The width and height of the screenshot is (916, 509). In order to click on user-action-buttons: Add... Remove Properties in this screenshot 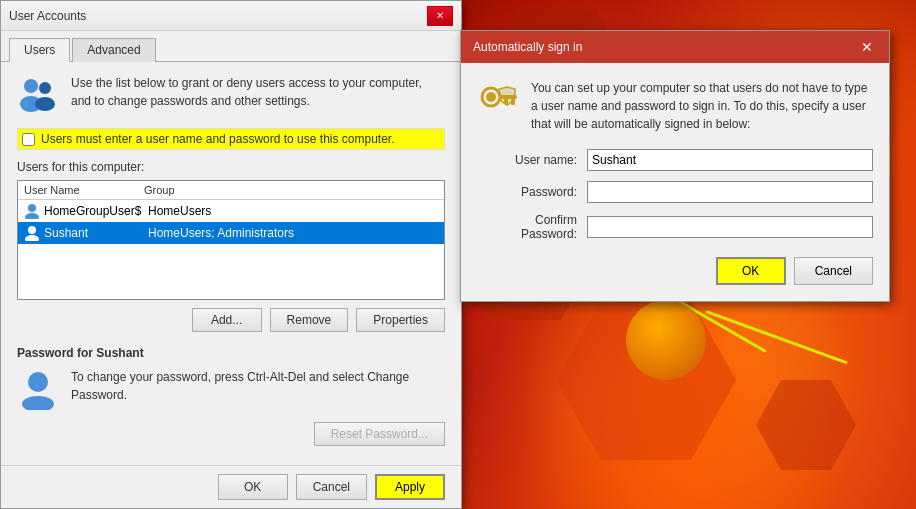, I will do `click(231, 320)`.